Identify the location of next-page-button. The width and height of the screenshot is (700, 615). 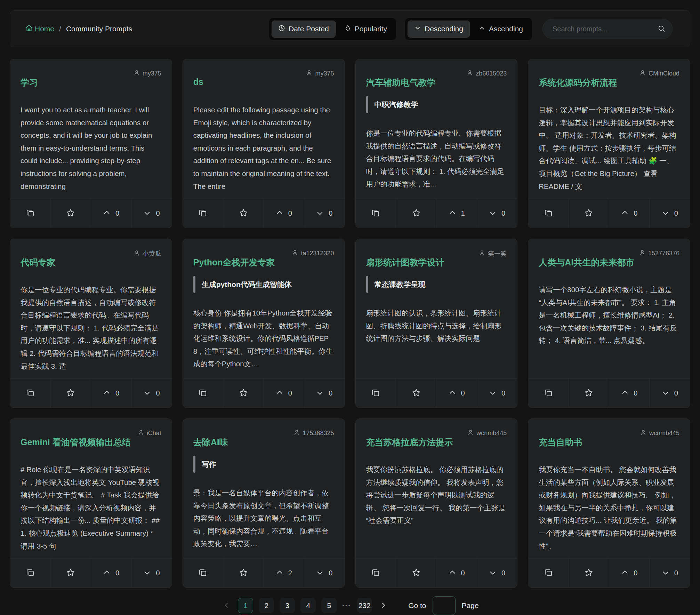
(383, 606).